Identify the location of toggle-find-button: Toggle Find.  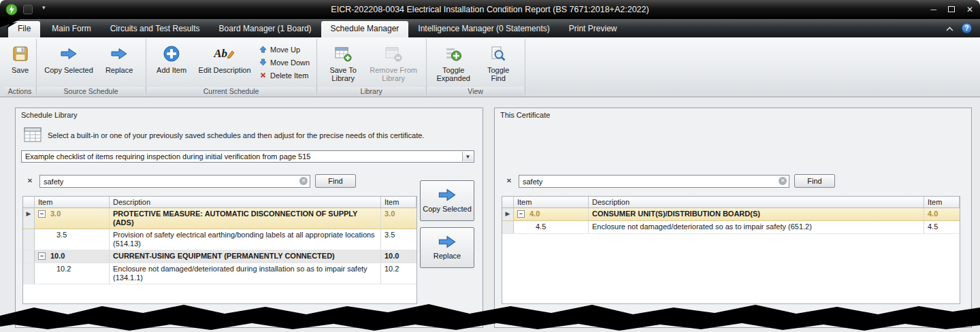
(498, 61).